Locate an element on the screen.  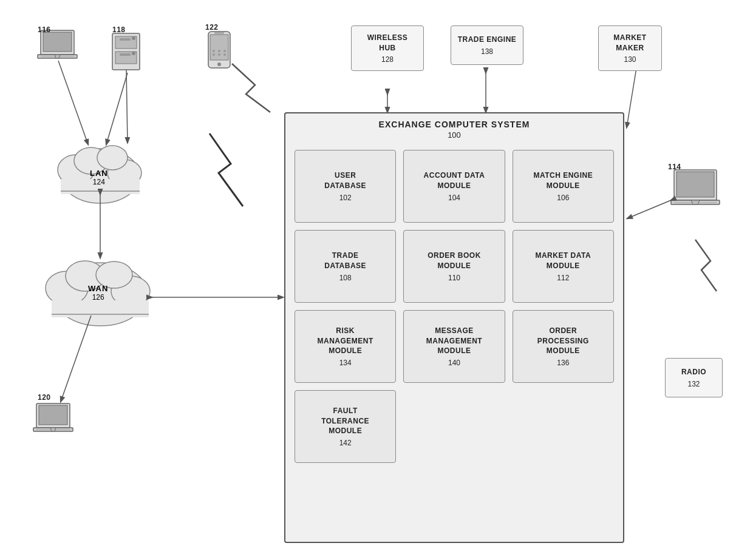
wan-label: WAN 126 is located at coordinates (98, 292).